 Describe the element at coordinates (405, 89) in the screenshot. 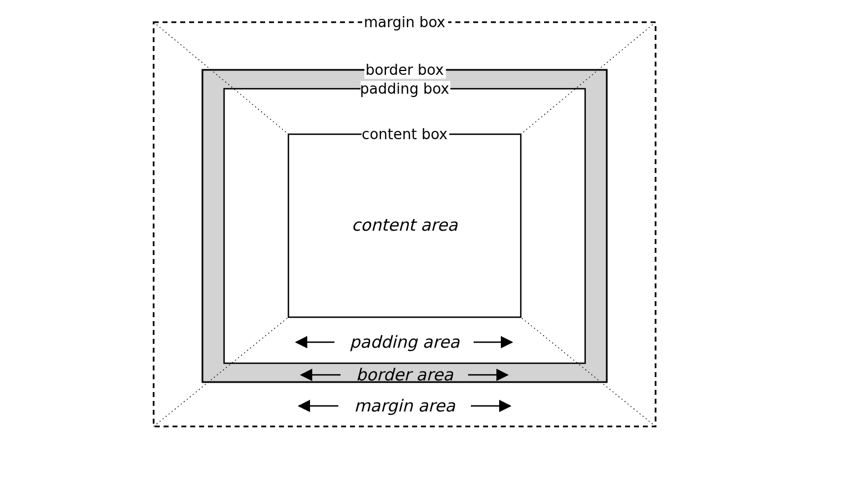

I see `padding-box-label: padding box` at that location.